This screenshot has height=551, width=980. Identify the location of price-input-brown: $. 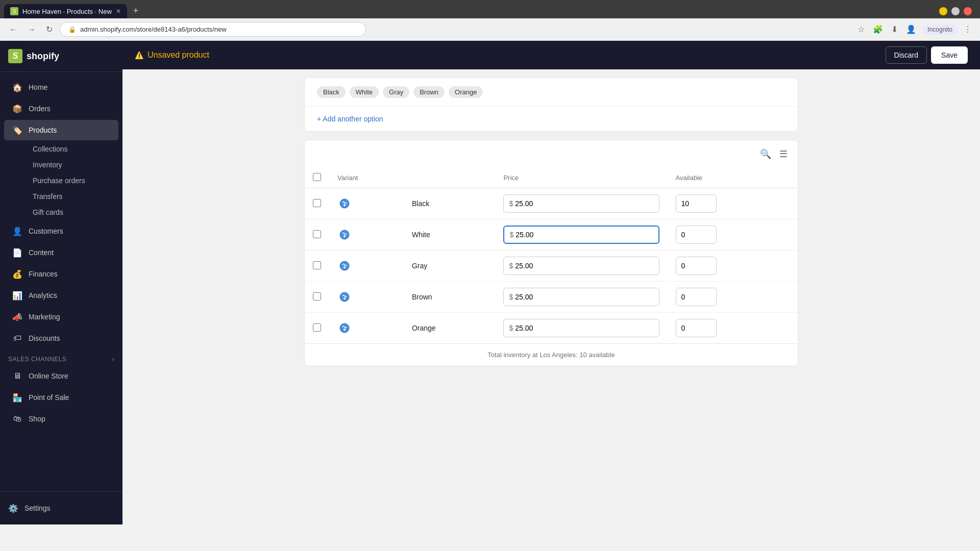
(581, 297).